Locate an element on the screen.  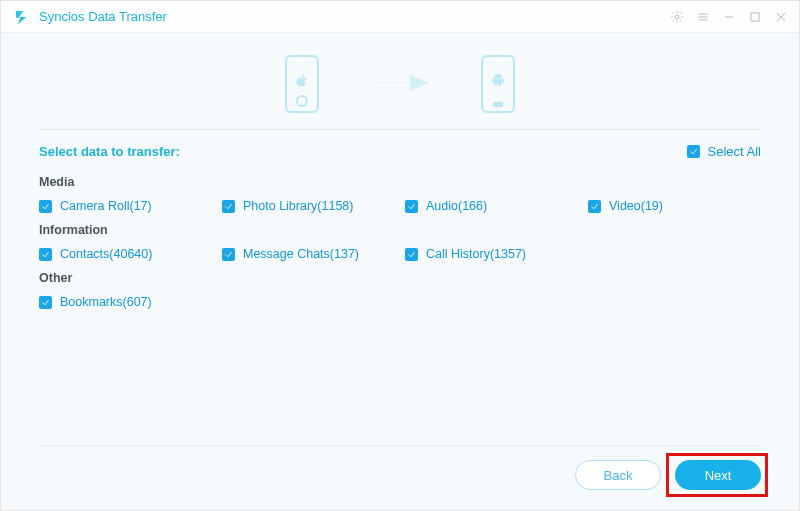
checkbox-contacts: Contacts(40640) is located at coordinates (126, 254).